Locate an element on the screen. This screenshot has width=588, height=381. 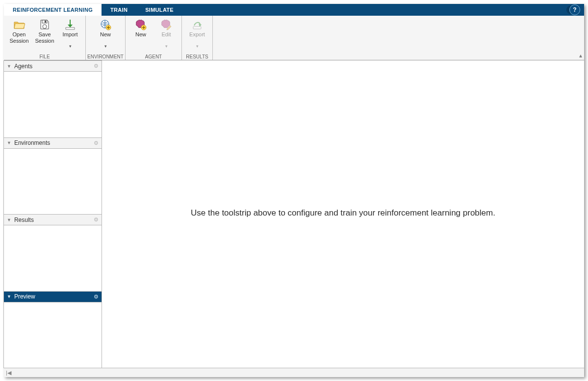
panel-body-preview is located at coordinates (53, 335).